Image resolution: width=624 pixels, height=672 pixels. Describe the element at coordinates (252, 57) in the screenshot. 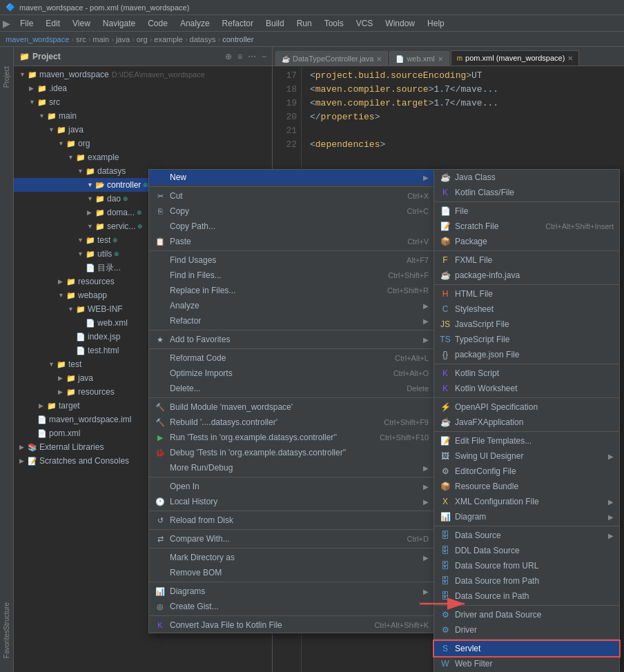

I see `project-toolbar-icon3: ⋯` at that location.